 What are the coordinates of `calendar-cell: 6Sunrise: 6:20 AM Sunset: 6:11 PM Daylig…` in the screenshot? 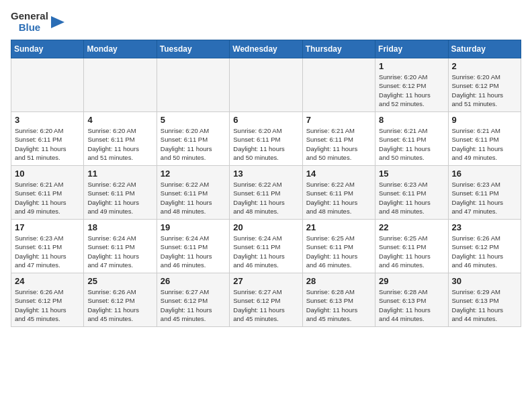 It's located at (266, 139).